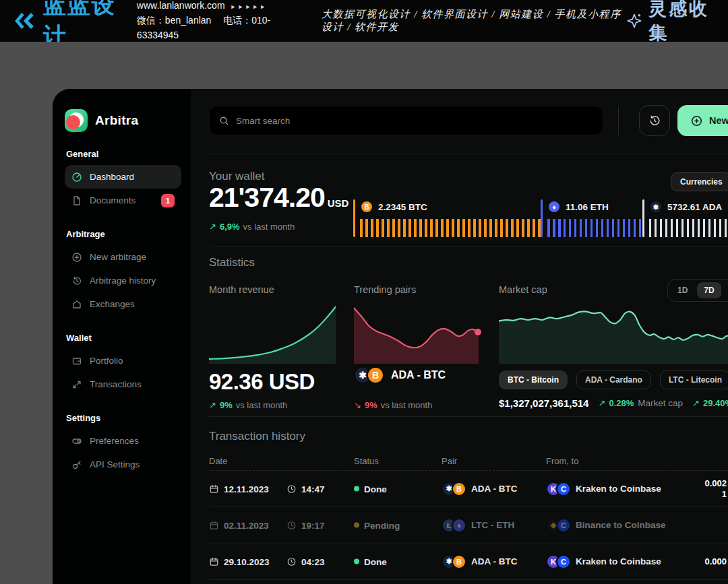 The width and height of the screenshot is (728, 584). I want to click on sidebar-item-arbitrage-history: Arbitrage history, so click(123, 280).